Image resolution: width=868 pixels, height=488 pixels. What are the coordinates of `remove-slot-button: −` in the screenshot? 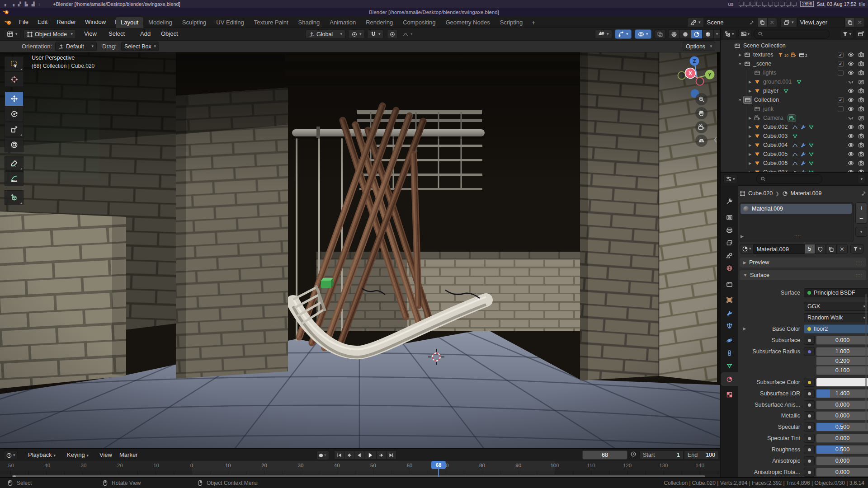 It's located at (861, 218).